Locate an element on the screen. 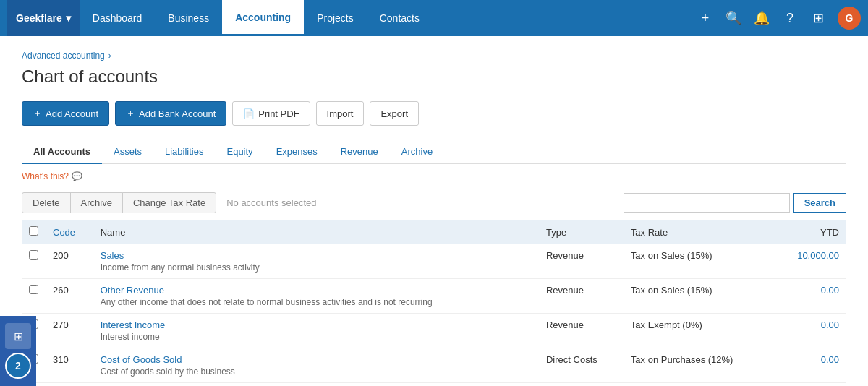 Image resolution: width=868 pixels, height=386 pixels. import-label: Import is located at coordinates (340, 114).